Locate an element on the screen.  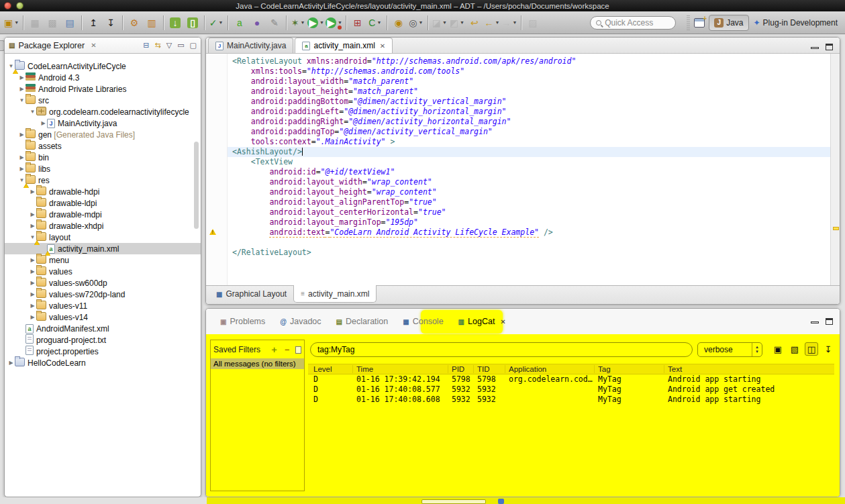
editor-mode-tab-graphical-layout: ▦Graphical Layout is located at coordinates (251, 294).